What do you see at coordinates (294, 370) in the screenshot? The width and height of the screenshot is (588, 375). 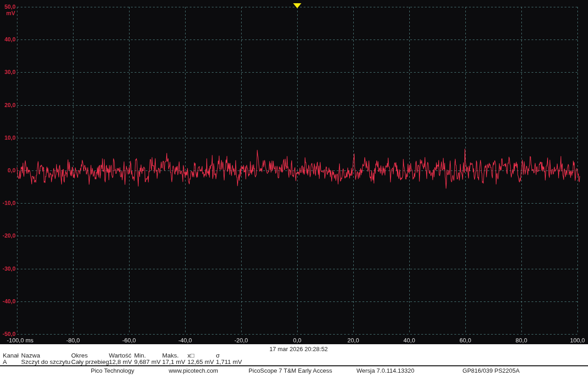 I see `footer-bar: Pico Technologywww.picotech.comPicoScope…` at bounding box center [294, 370].